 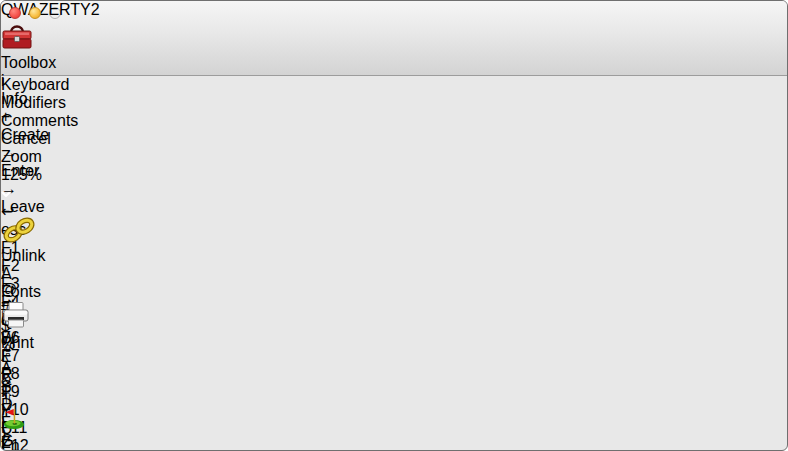 What do you see at coordinates (394, 421) in the screenshot?
I see `key-golf-flag` at bounding box center [394, 421].